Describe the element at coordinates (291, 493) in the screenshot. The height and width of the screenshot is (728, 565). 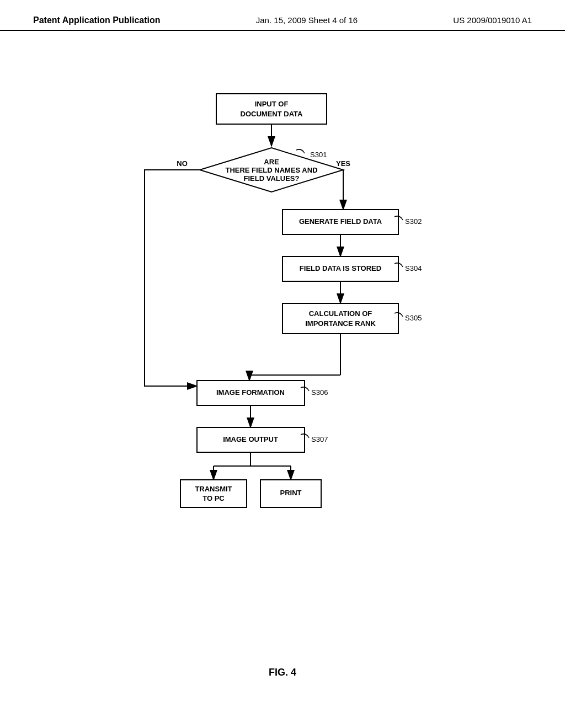
I see `print-label: PRINT` at that location.